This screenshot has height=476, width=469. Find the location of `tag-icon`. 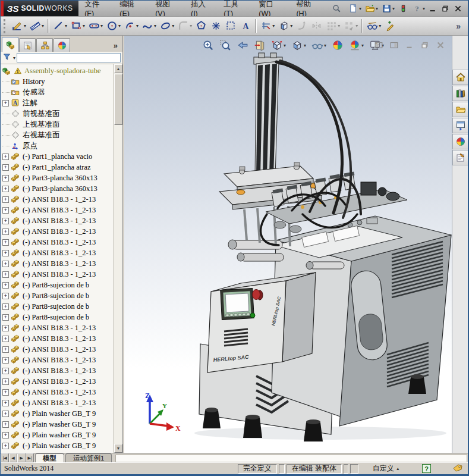

tag-icon is located at coordinates (458, 469).